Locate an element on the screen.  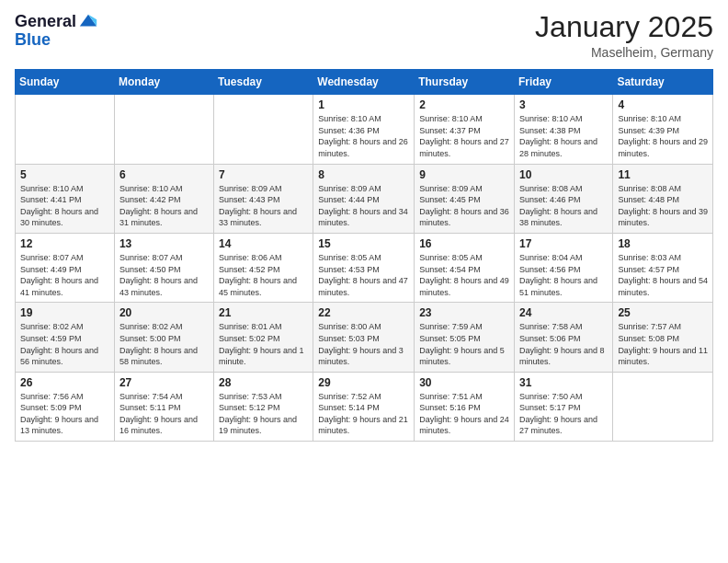
day-info: Sunrise: 8:05 AM Sunset: 4:54 PM Dayligh… is located at coordinates (464, 275).